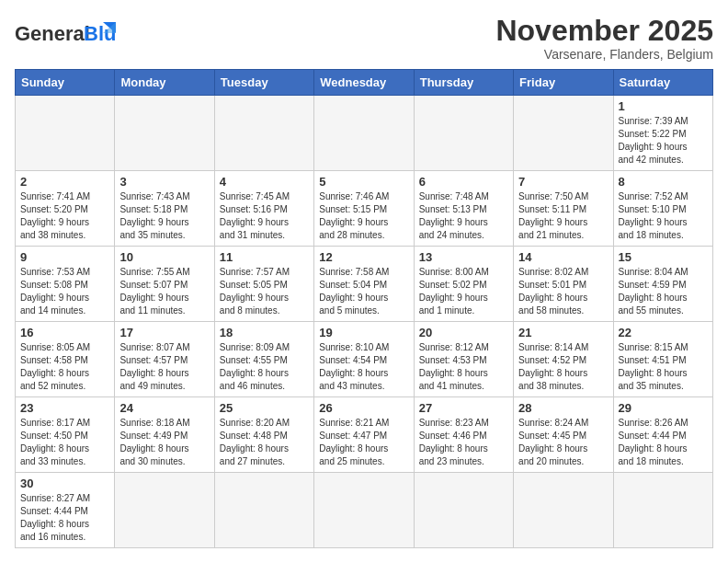  What do you see at coordinates (364, 209) in the screenshot?
I see `calendar-week-row: 2Sunrise: 7:41 AM Sunset: 5:20 PM Daylig…` at bounding box center [364, 209].